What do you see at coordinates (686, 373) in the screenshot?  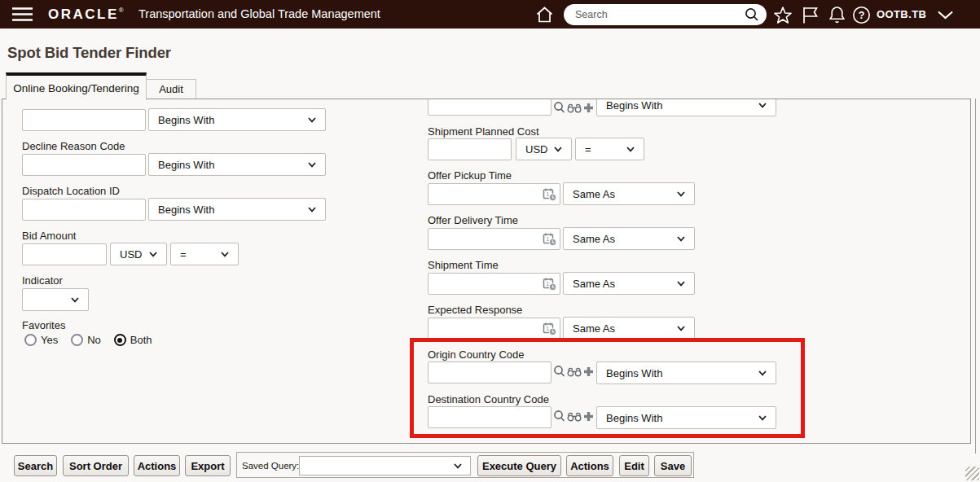 I see `origin-country-code-operator-select: Begins With` at bounding box center [686, 373].